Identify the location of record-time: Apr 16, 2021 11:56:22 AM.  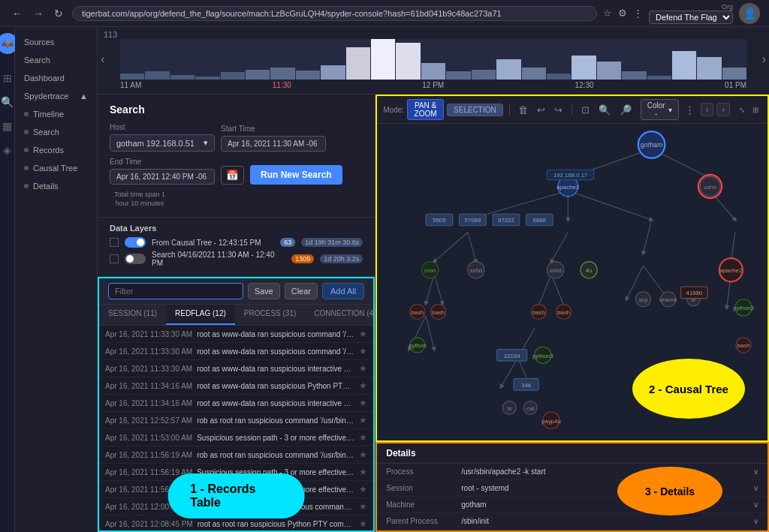
(149, 489).